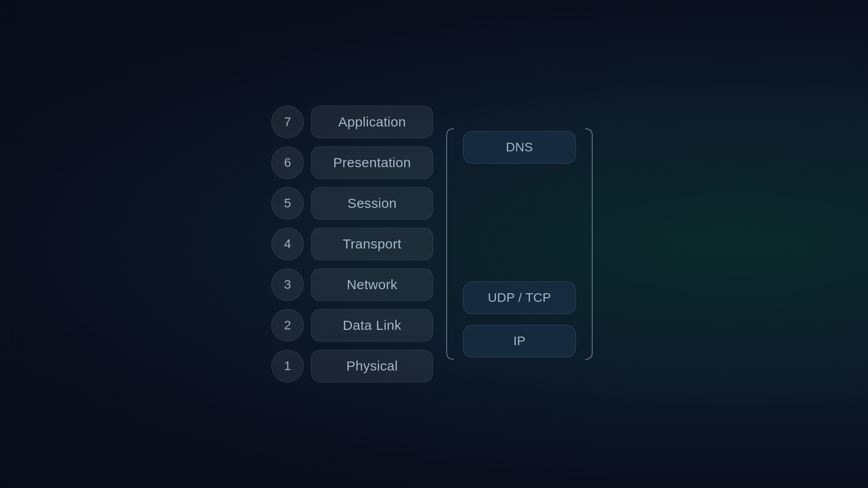 The height and width of the screenshot is (488, 868). Describe the element at coordinates (519, 298) in the screenshot. I see `protocol-udptcp: UDP / TCP` at that location.